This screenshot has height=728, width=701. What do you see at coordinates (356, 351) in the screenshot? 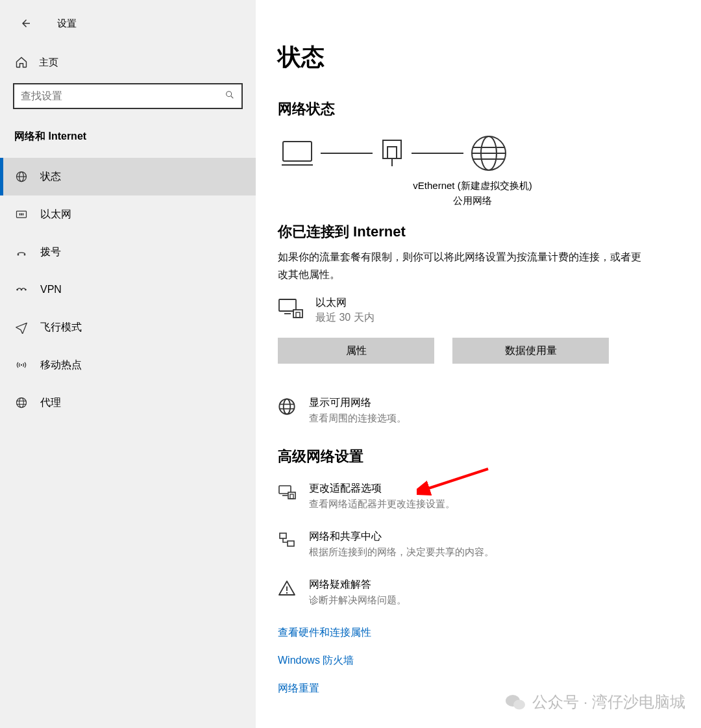
I see `properties-button: 属性` at bounding box center [356, 351].